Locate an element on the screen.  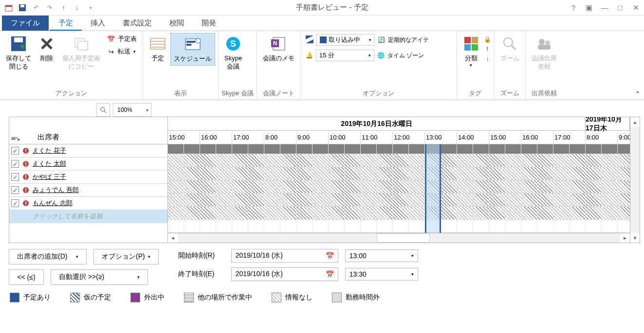
attendee-name: えくた 太郎 is located at coordinates (50, 164).